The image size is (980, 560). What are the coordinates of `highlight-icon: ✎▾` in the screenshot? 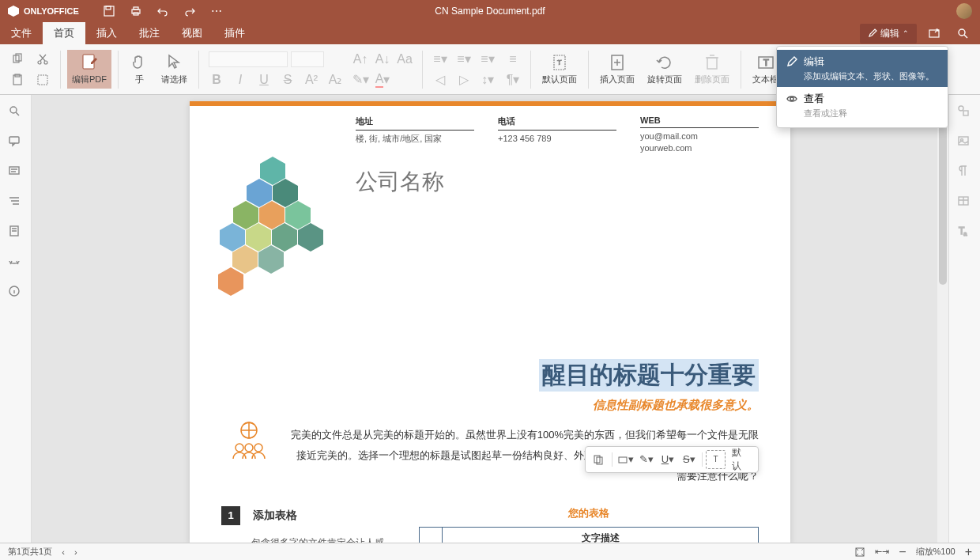 It's located at (360, 80).